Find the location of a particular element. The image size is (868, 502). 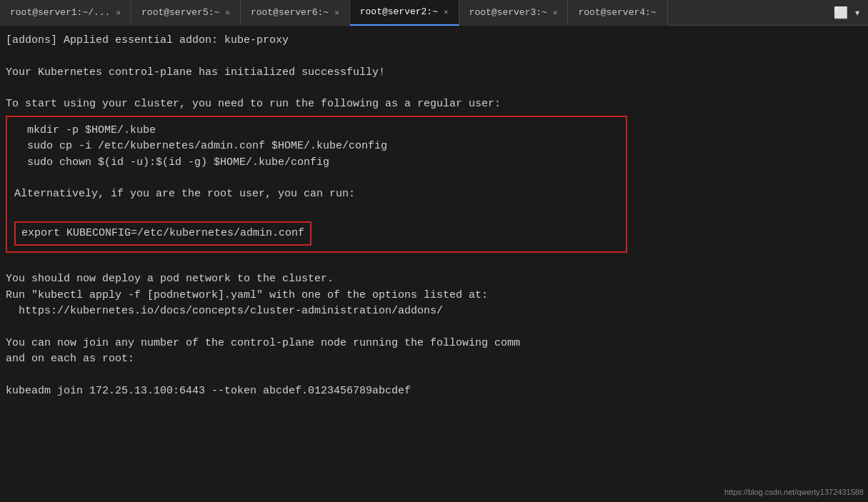

code-line-chown: sudo chown $(id -u):$(id -g) $HOME/.kube… is located at coordinates (316, 163).